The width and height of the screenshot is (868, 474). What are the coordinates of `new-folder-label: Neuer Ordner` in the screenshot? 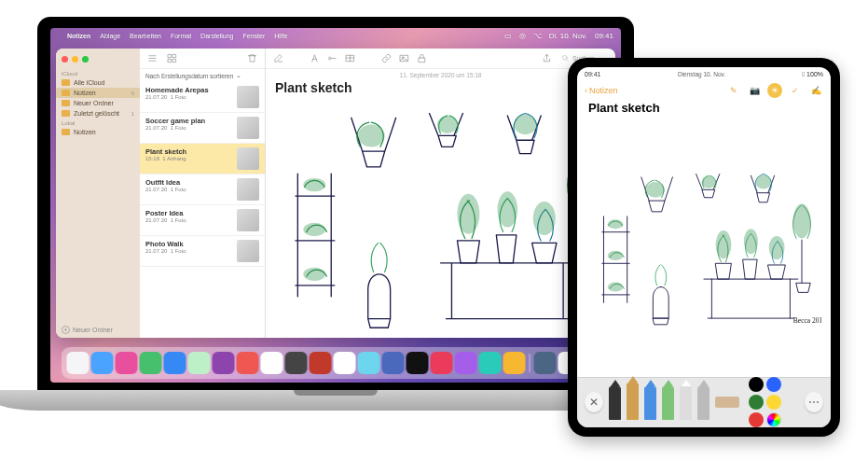 It's located at (93, 330).